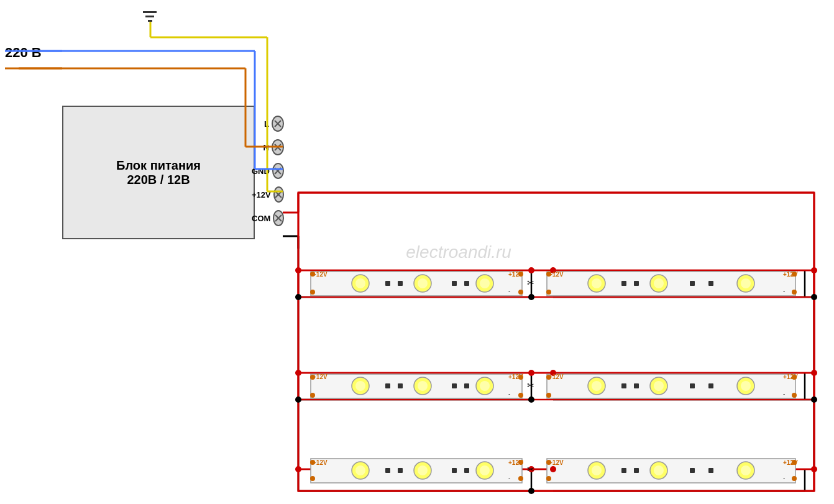  What do you see at coordinates (24, 53) in the screenshot?
I see `voltage-label: 220 В` at bounding box center [24, 53].